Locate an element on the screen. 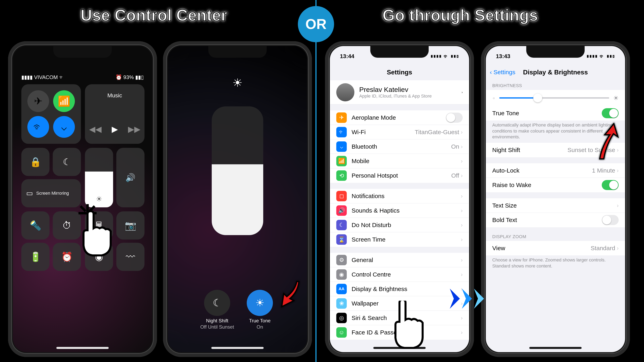  row-label: Screen Time is located at coordinates (406, 239).